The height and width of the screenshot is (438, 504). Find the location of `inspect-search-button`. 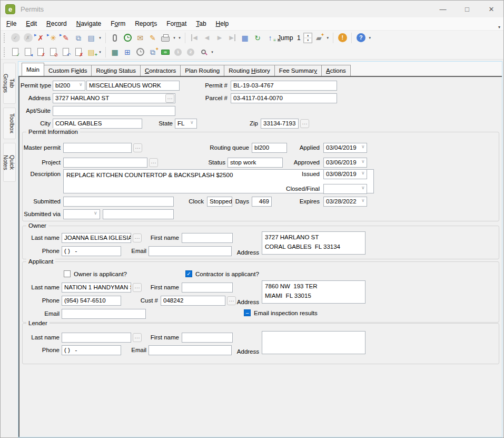

inspect-search-button is located at coordinates (203, 52).